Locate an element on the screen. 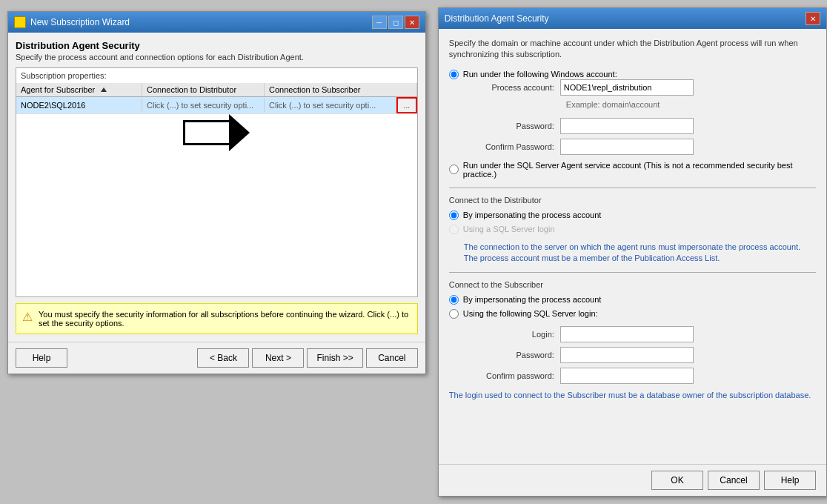 This screenshot has height=504, width=827. sql-login-distributor-label: Using a SQL Server login is located at coordinates (509, 229).